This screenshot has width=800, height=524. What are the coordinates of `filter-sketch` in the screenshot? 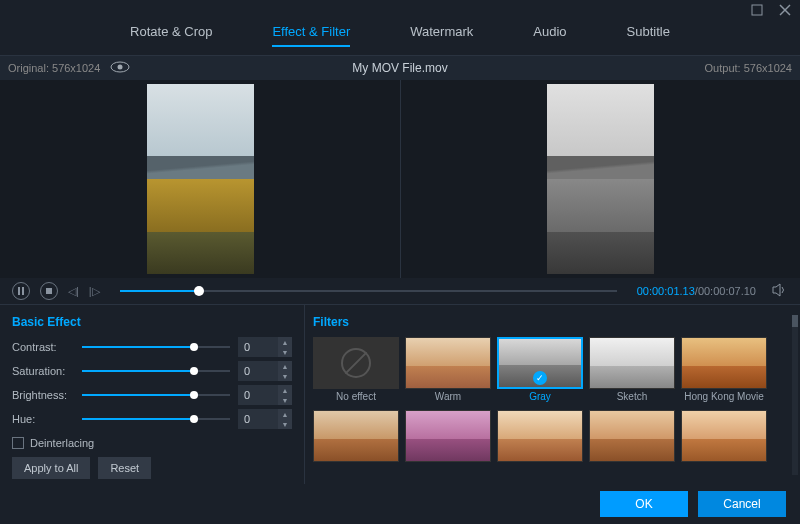 It's located at (632, 363).